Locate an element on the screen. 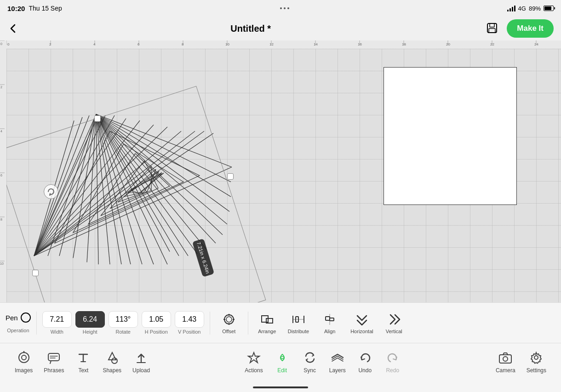 This screenshot has width=561, height=392. horizontal-icon is located at coordinates (362, 319).